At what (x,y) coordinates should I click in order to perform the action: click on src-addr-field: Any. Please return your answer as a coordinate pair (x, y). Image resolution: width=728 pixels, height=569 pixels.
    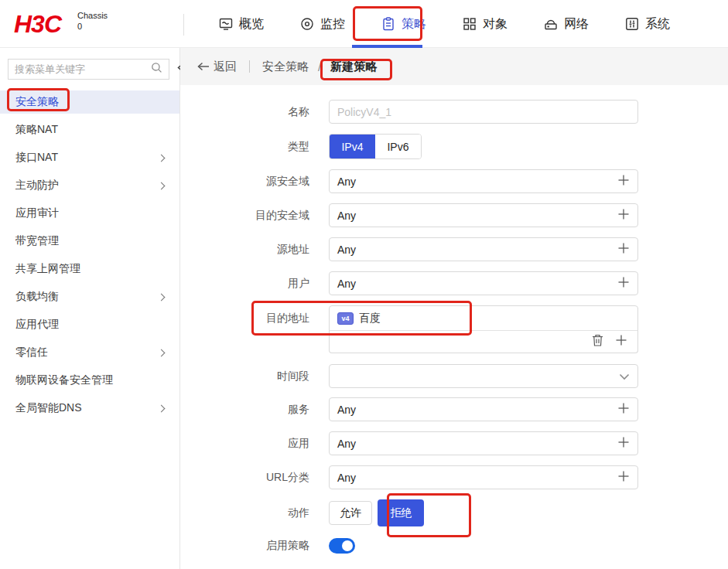
    Looking at the image, I should click on (484, 249).